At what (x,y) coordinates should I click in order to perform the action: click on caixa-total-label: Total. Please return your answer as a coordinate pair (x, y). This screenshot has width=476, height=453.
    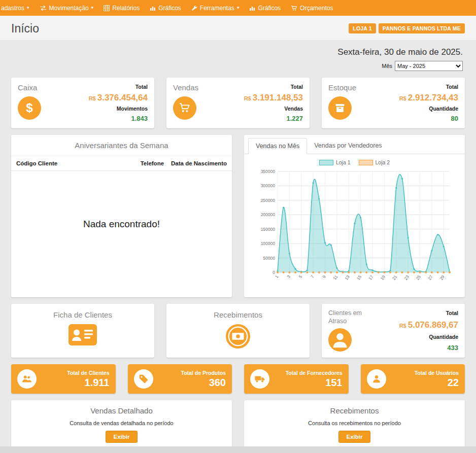
    Looking at the image, I should click on (118, 87).